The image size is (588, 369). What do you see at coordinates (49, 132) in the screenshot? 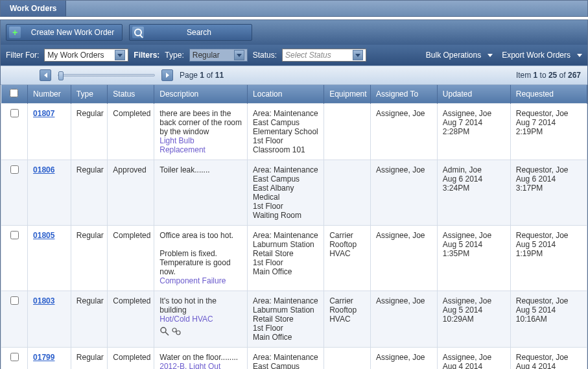
I see `row-number-cell: 01807` at bounding box center [49, 132].